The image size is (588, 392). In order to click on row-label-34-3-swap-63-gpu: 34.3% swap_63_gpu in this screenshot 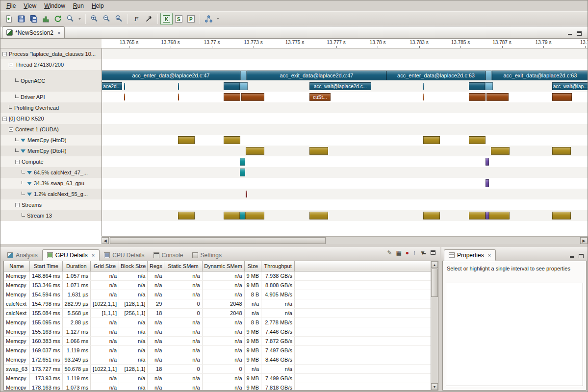, I will do `click(51, 183)`.